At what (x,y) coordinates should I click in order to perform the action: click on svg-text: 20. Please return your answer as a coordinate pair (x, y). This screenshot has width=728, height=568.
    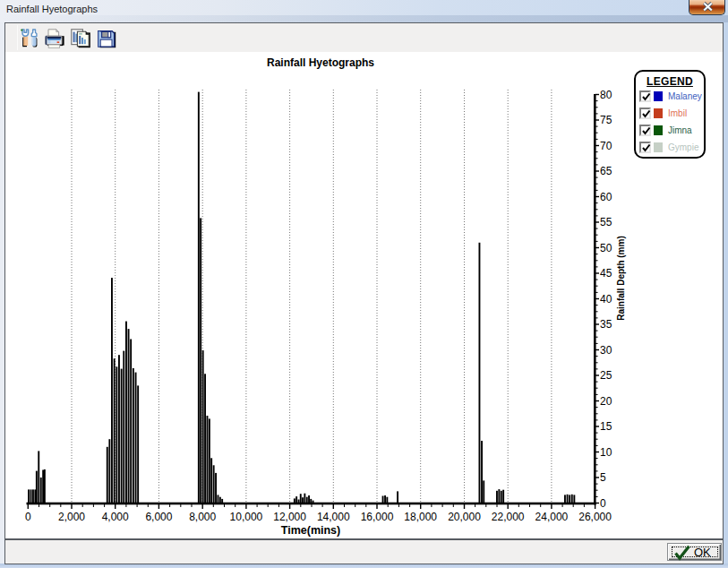
    Looking at the image, I should click on (606, 401).